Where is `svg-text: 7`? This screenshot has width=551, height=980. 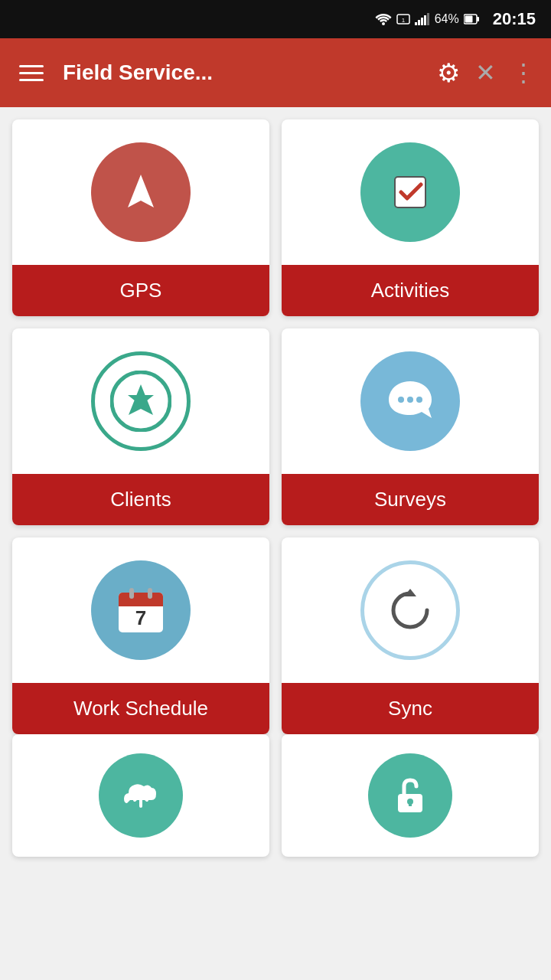 svg-text: 7 is located at coordinates (141, 618).